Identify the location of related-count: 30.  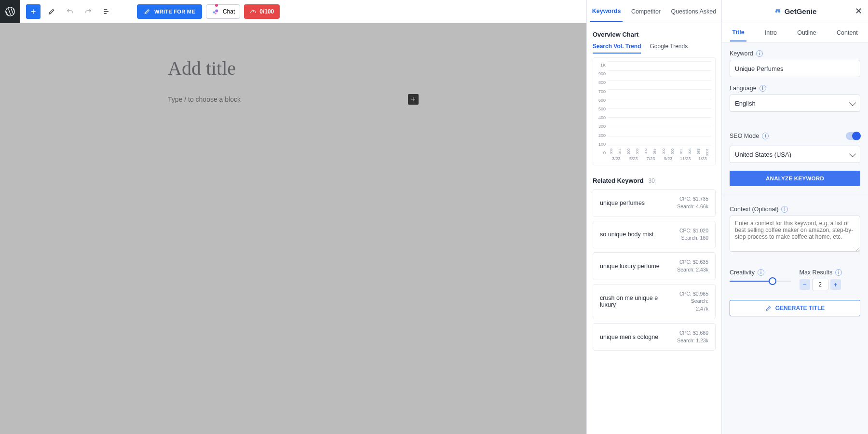
(651, 181).